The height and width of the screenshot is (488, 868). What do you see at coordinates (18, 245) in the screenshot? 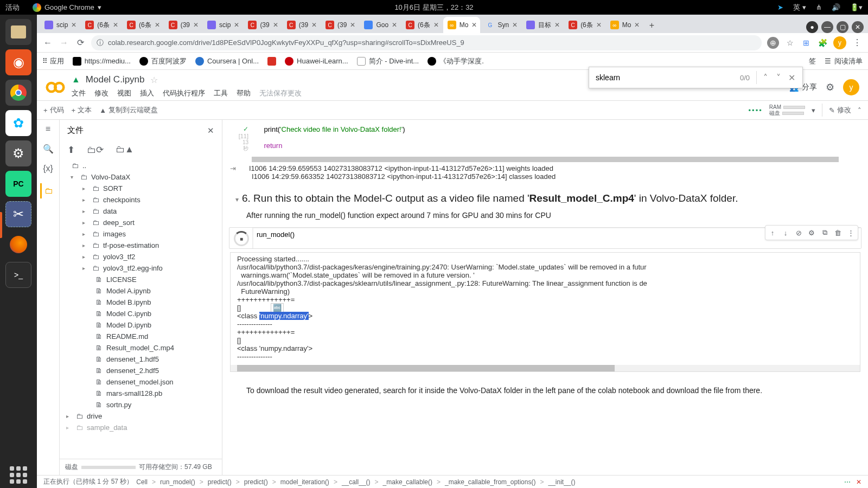
I see `dock-firefox` at bounding box center [18, 245].